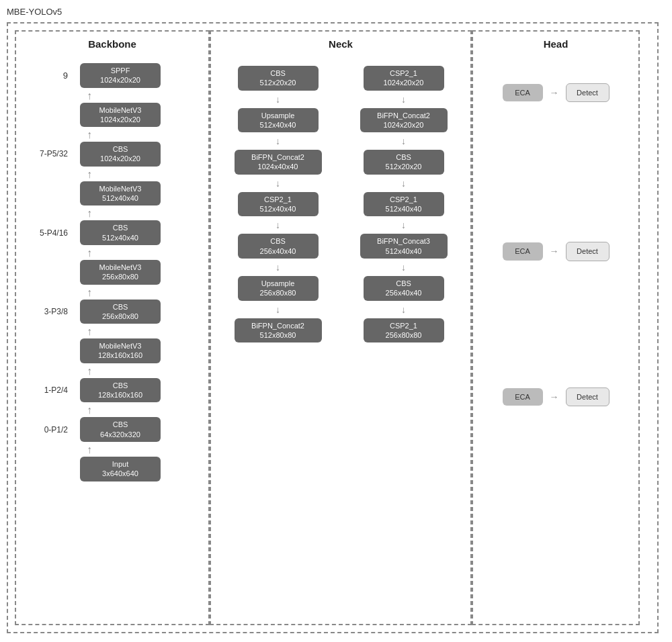  I want to click on head-eca-2: ECA, so click(523, 251).